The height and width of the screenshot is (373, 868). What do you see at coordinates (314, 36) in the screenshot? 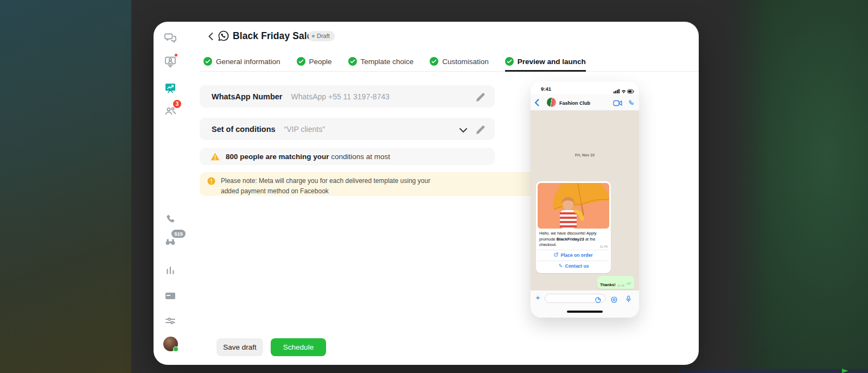
I see `draft-dot-icon` at bounding box center [314, 36].